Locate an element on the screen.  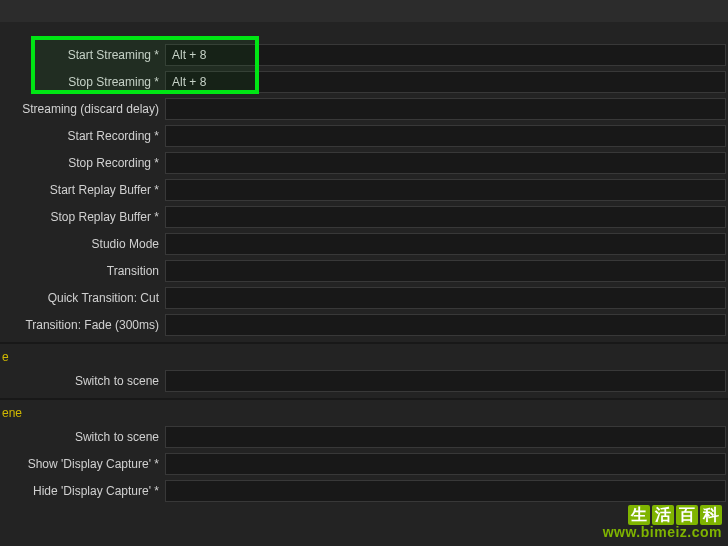
hotkey-label: Quick Transition: Cut is located at coordinates (82, 298).